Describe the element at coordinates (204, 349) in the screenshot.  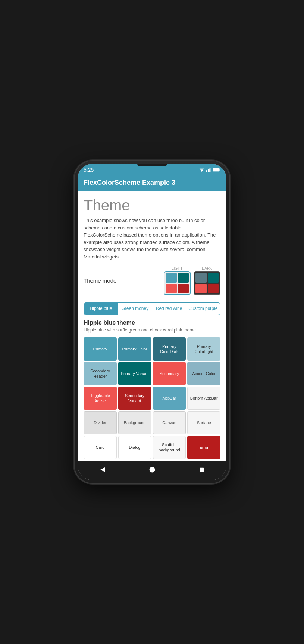
I see `tile-primary-color-light: Primary ColorLight` at that location.